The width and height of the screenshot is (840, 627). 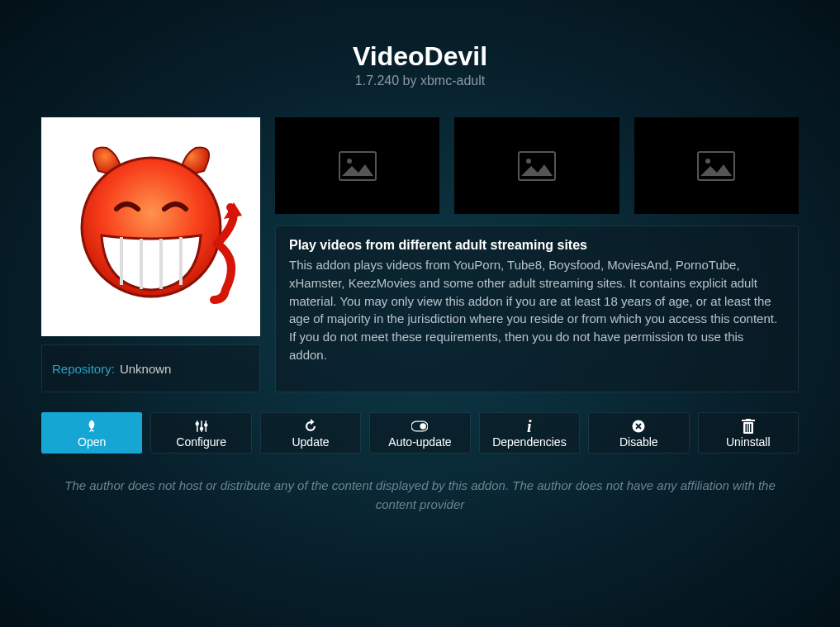 I want to click on open-button: Open, so click(x=92, y=433).